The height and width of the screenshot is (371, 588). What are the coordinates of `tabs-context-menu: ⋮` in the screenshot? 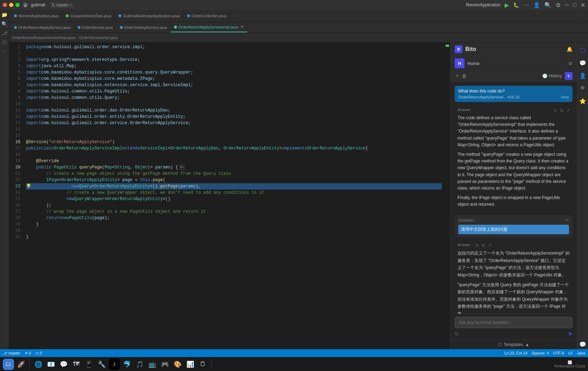 It's located at (583, 16).